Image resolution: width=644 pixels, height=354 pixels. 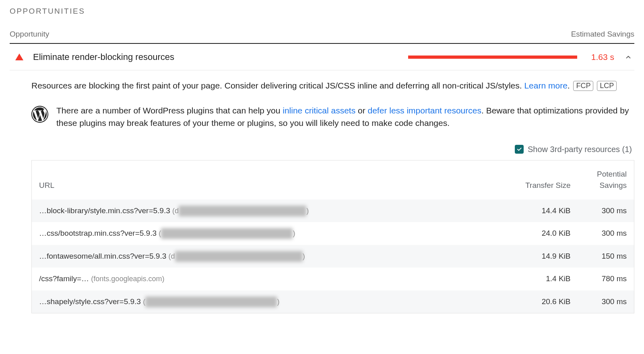 What do you see at coordinates (580, 149) in the screenshot?
I see `third-party-label: Show 3rd-party resources (1)` at bounding box center [580, 149].